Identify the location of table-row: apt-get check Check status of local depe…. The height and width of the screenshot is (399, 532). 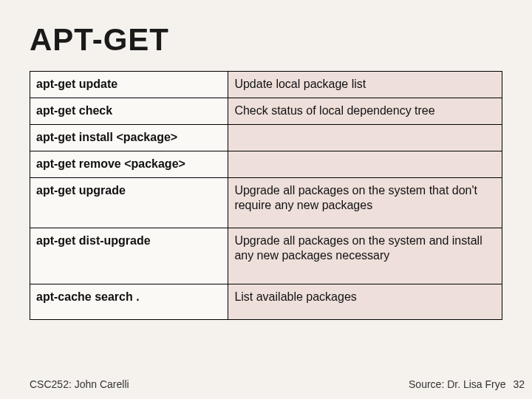
(266, 112).